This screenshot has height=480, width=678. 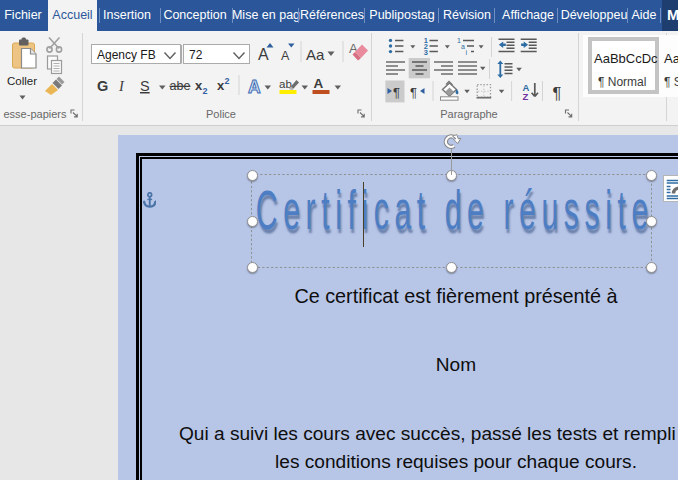 I want to click on svg-text: G, so click(x=102, y=86).